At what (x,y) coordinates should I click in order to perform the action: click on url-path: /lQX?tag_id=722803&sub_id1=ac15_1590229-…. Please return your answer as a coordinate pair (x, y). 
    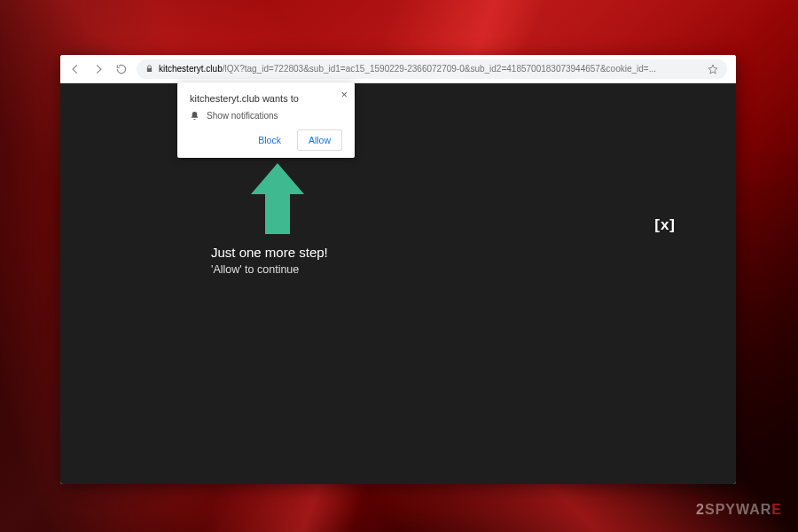
    Looking at the image, I should click on (440, 69).